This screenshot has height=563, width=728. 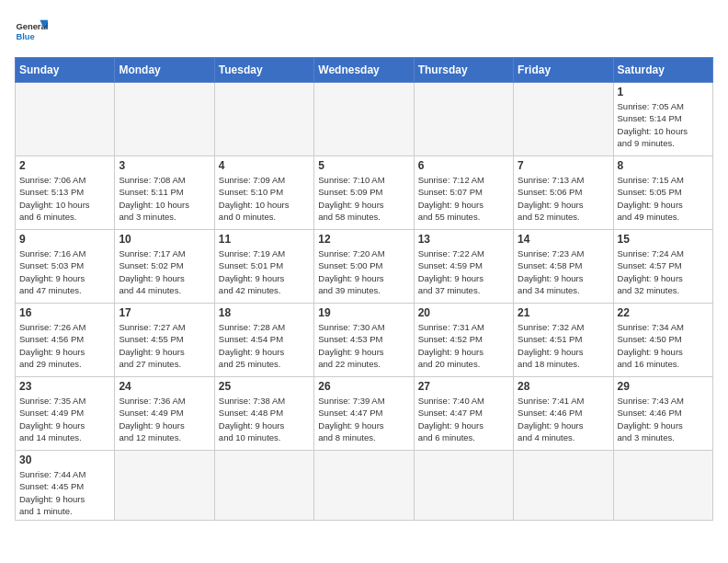 I want to click on day-header-thursday: Thursday, so click(x=463, y=70).